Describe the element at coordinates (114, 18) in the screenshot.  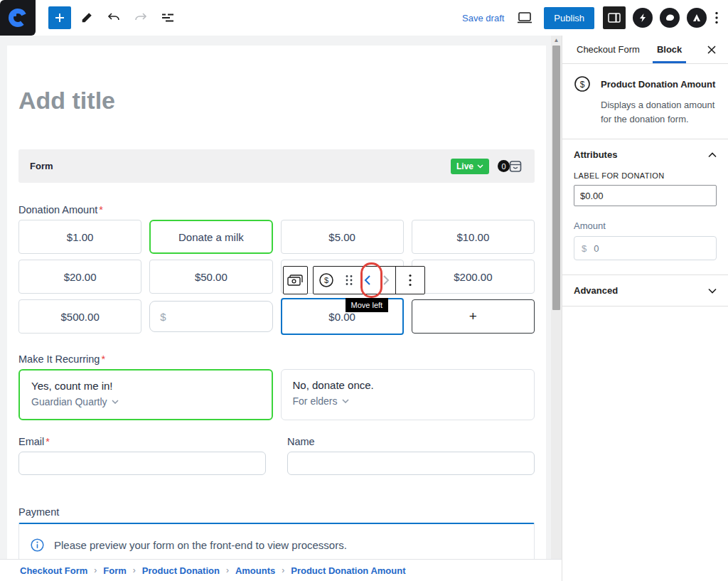
I see `undo-icon` at that location.